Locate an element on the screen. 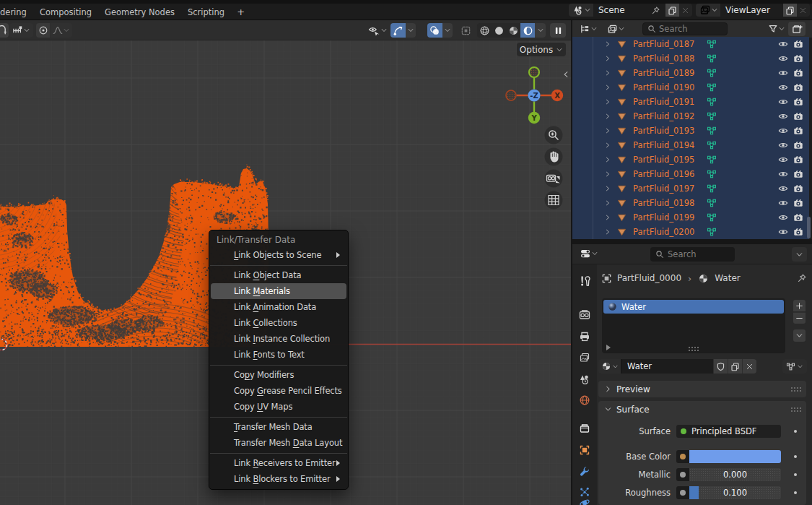  menu-item-link-blockers-to-emitter: Link Blockers to Emitter is located at coordinates (279, 479).